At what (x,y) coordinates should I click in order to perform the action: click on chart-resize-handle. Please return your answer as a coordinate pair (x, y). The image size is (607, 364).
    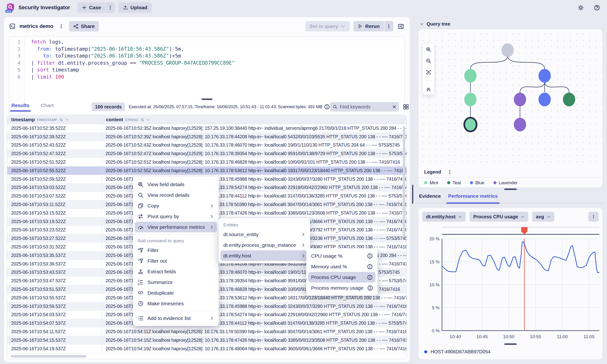
    Looking at the image, I should click on (510, 344).